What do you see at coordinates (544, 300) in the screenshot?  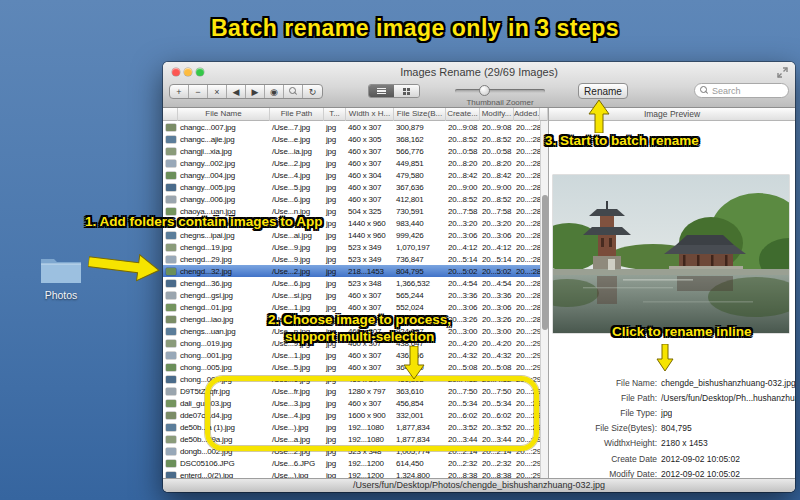 I see `table-scrollbar` at bounding box center [544, 300].